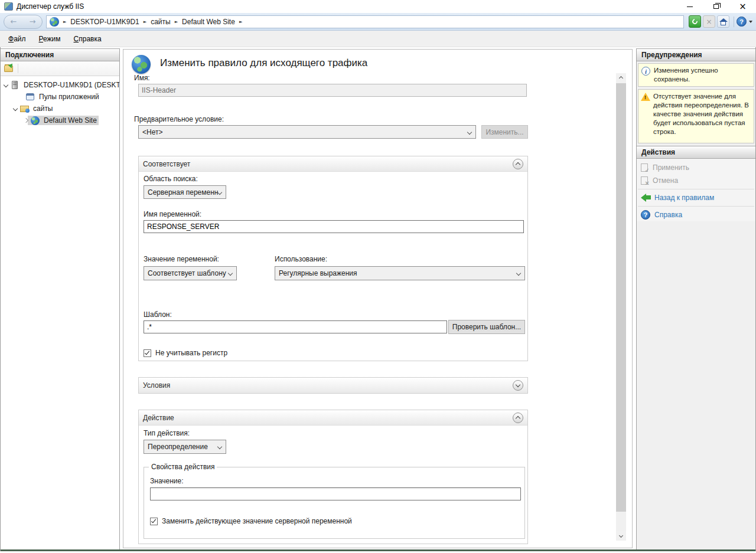 The image size is (756, 553). What do you see at coordinates (621, 307) in the screenshot?
I see `scrollbar-track` at bounding box center [621, 307].